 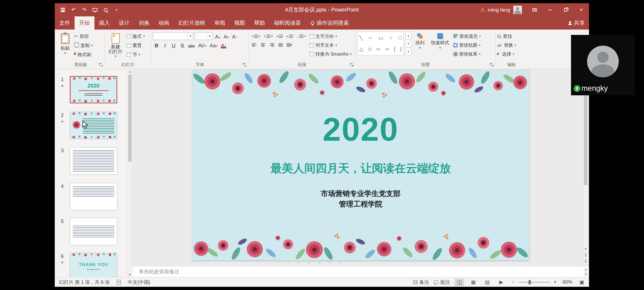 I want to click on normal-view-button: ◫, so click(x=459, y=282).